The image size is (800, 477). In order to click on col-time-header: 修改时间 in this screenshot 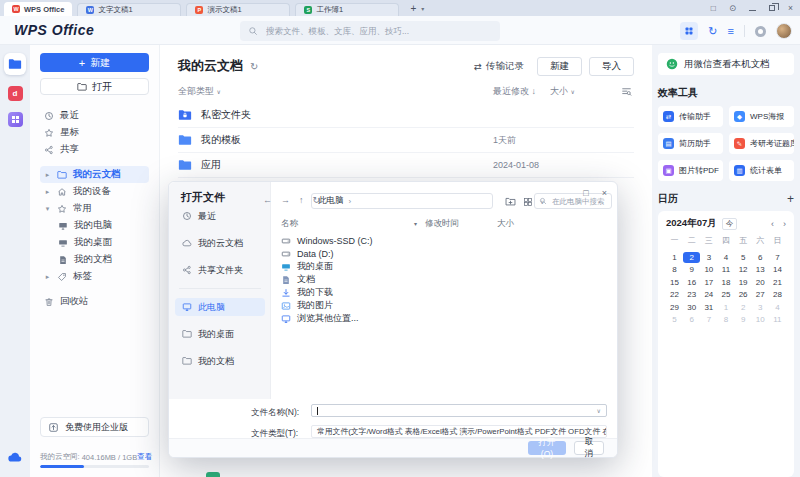, I will do `click(442, 224)`.